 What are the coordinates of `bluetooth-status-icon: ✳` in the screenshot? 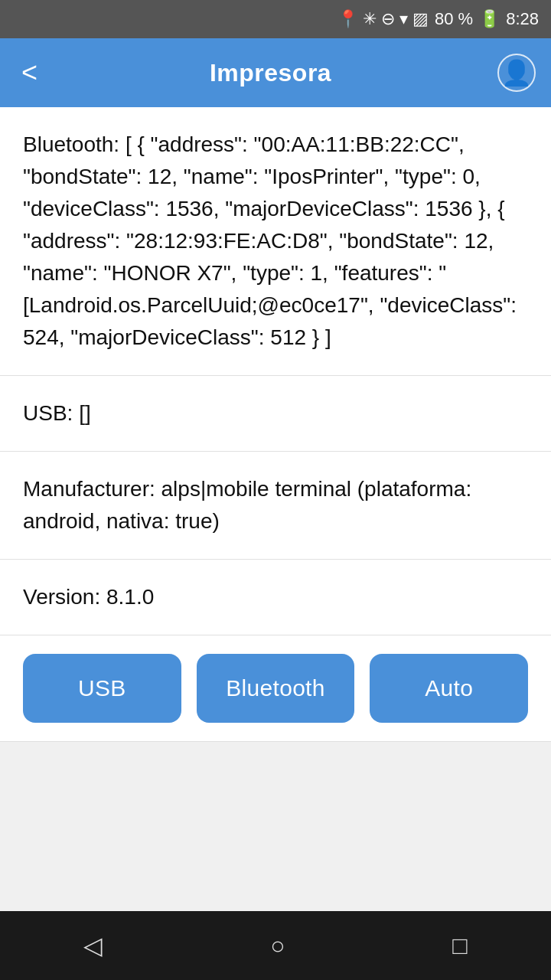 It's located at (370, 19).